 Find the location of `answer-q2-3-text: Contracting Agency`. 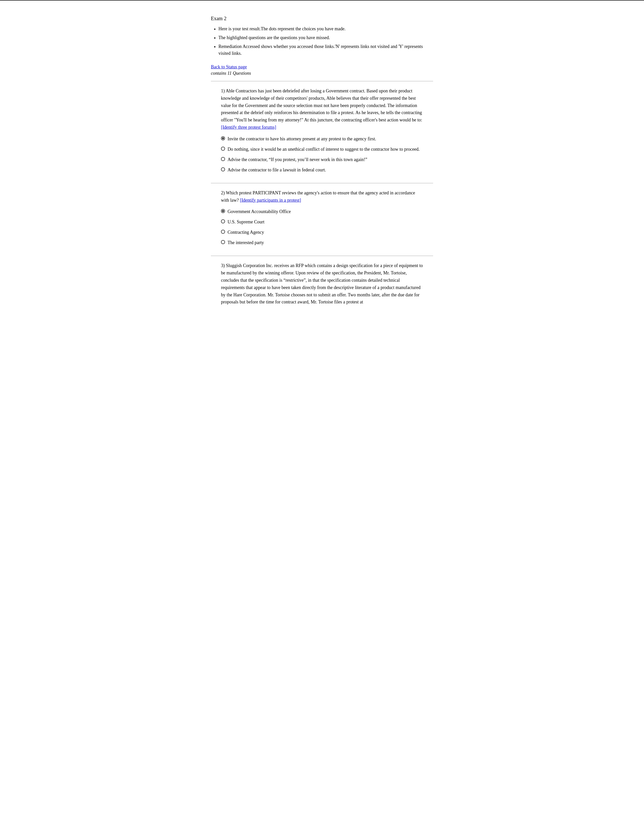

answer-q2-3-text: Contracting Agency is located at coordinates (246, 232).